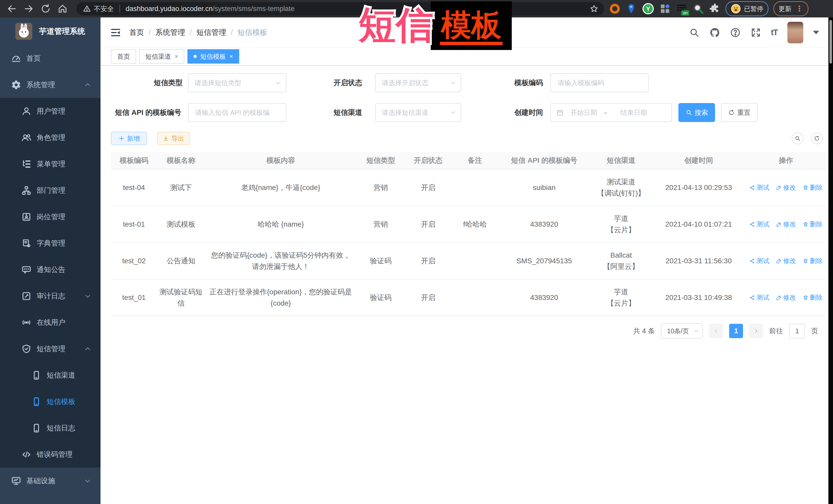  Describe the element at coordinates (173, 139) in the screenshot. I see `export-button: 导出` at that location.